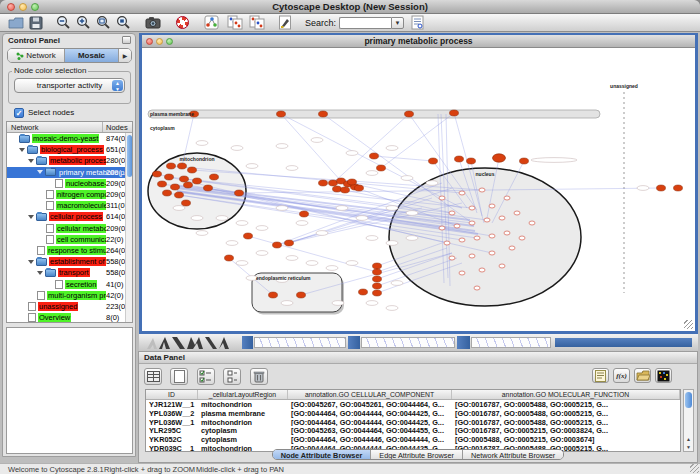  What do you see at coordinates (126, 40) in the screenshot?
I see `float-panel-icon` at bounding box center [126, 40].